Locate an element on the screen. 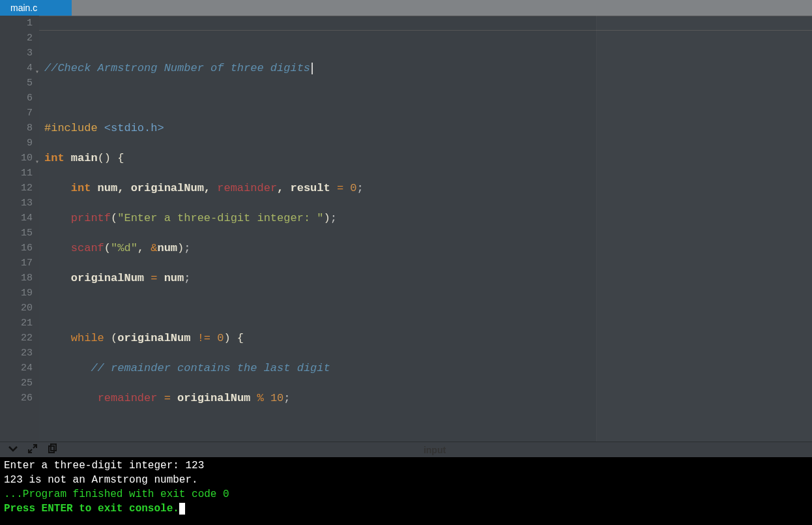  line-number: 5 is located at coordinates (16, 83).